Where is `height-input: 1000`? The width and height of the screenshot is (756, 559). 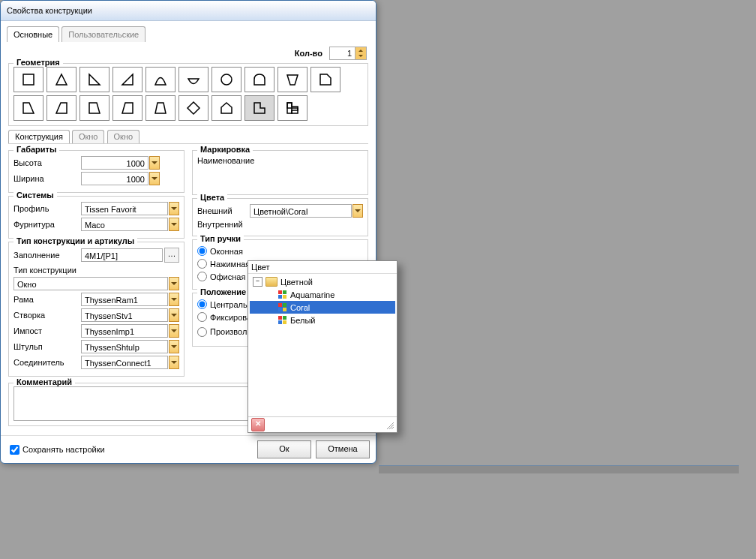 height-input: 1000 is located at coordinates (115, 163).